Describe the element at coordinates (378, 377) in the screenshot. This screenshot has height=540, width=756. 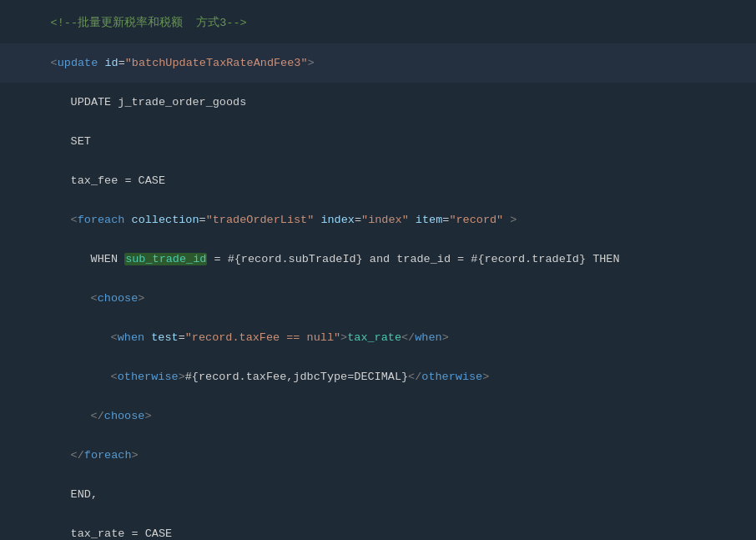
I see `line-10: <otherwise>#{record.taxFee,jdbcType=DECI…` at that location.